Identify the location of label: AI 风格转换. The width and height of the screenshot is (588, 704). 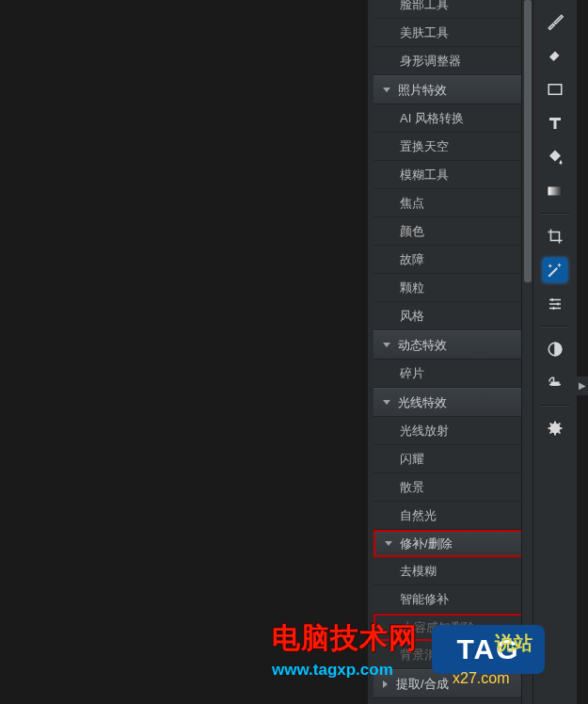
(432, 119).